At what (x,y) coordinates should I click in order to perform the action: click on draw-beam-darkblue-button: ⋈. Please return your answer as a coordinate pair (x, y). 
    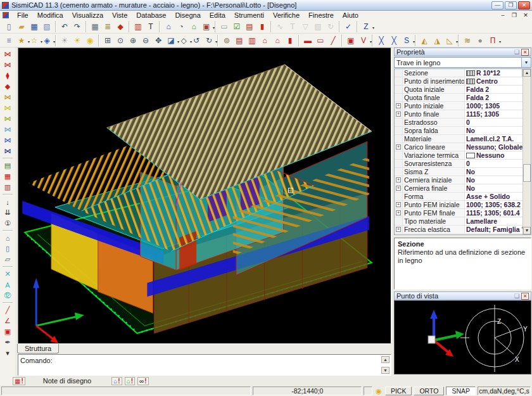
    Looking at the image, I should click on (8, 151).